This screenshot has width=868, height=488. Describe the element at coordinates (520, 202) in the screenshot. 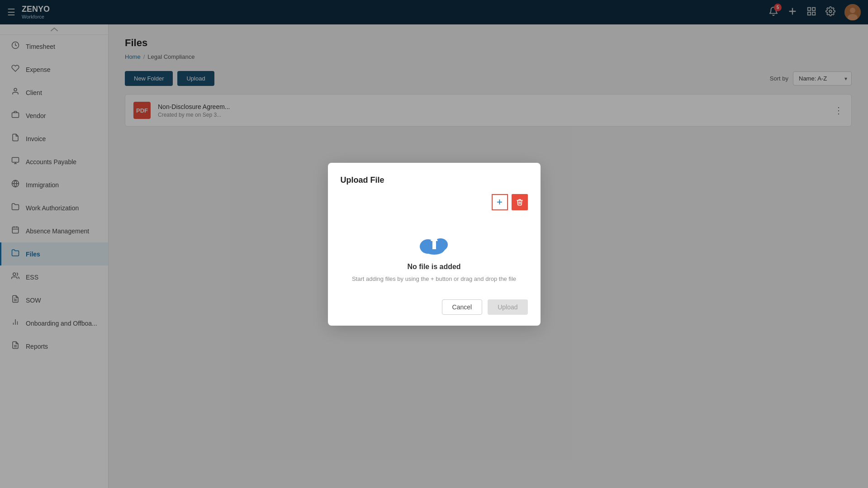

I see `delete-file-button` at that location.